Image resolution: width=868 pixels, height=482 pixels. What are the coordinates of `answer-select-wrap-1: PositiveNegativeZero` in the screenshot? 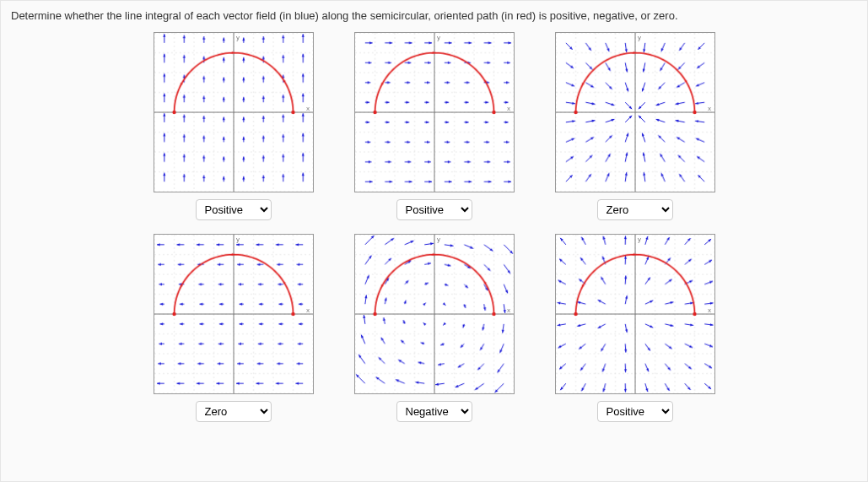 It's located at (234, 209).